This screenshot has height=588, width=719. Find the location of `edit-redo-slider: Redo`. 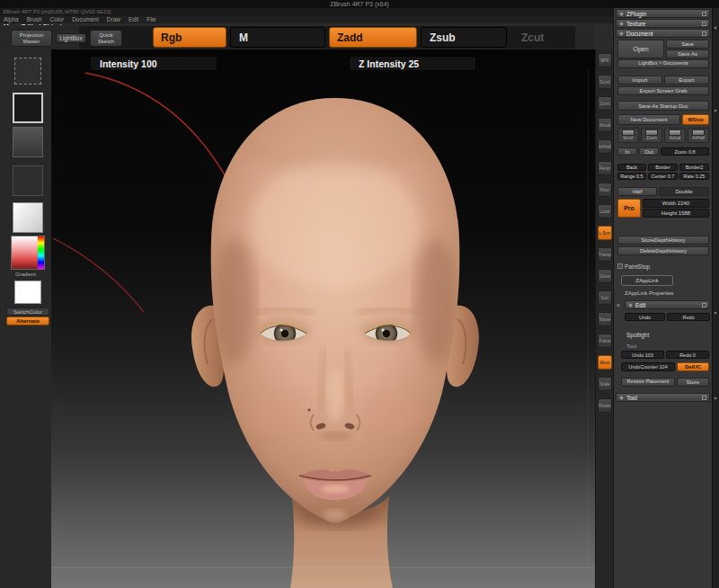

edit-redo-slider: Redo is located at coordinates (688, 316).